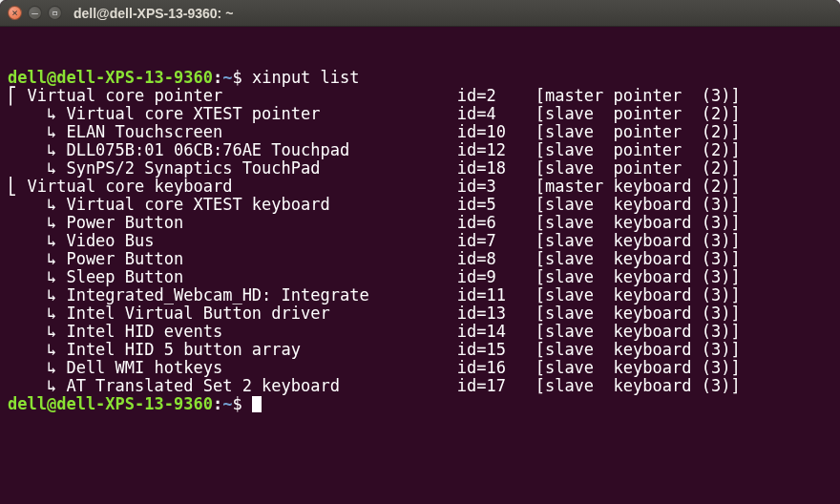 This screenshot has width=840, height=504. Describe the element at coordinates (420, 332) in the screenshot. I see `device-child-row: ↳ Intel HID events id=14 [slave keyboard…` at that location.